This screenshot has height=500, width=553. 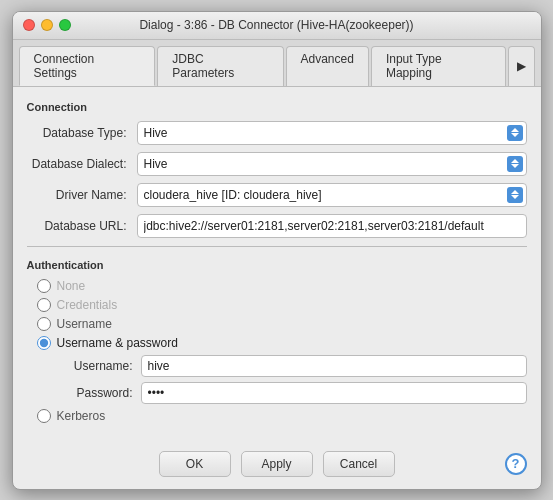 I want to click on minimize-button, so click(x=47, y=25).